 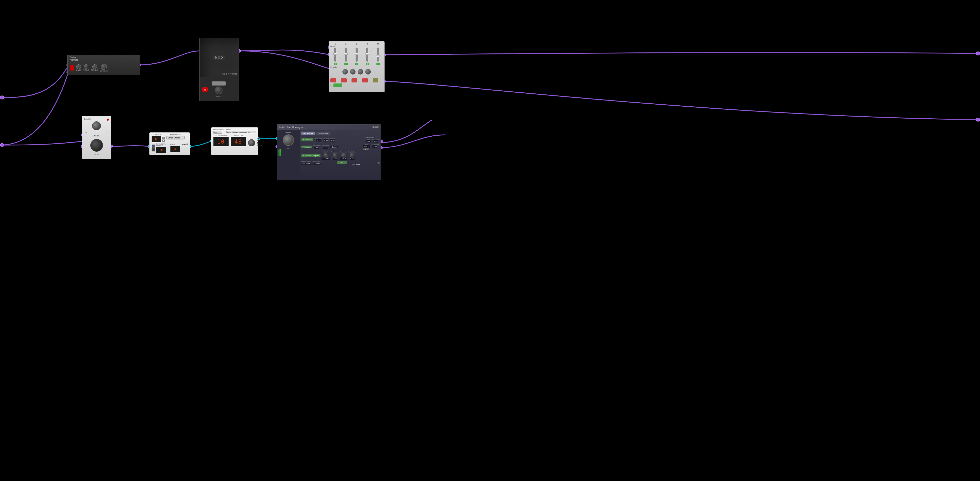 I want to click on calf-ssa-bar2, so click(x=281, y=153).